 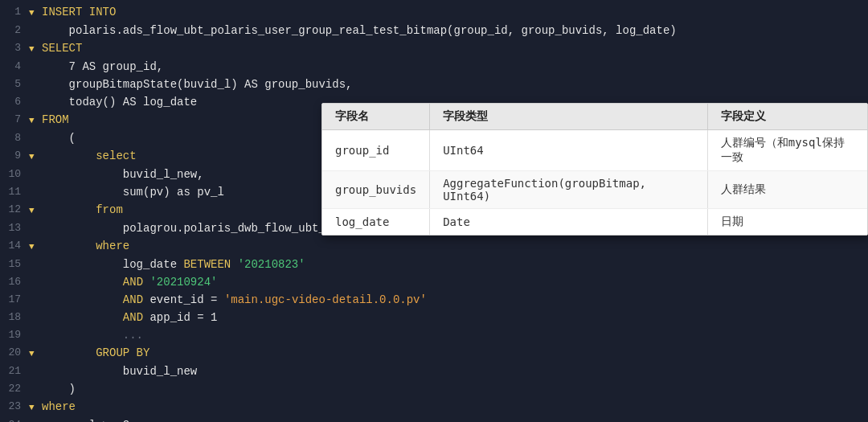 I want to click on line-content: AND app_id = 1, so click(x=455, y=318).